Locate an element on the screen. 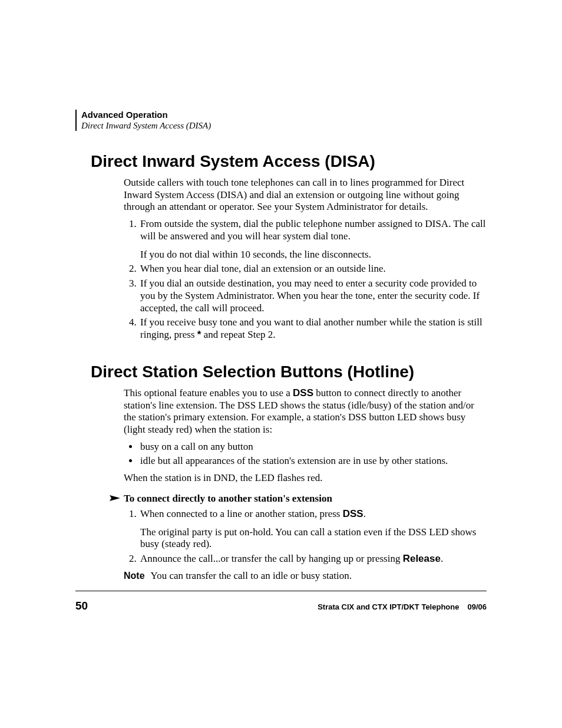 The image size is (562, 728). proc2-pre: Announce the call...or transfer the call… is located at coordinates (272, 559).